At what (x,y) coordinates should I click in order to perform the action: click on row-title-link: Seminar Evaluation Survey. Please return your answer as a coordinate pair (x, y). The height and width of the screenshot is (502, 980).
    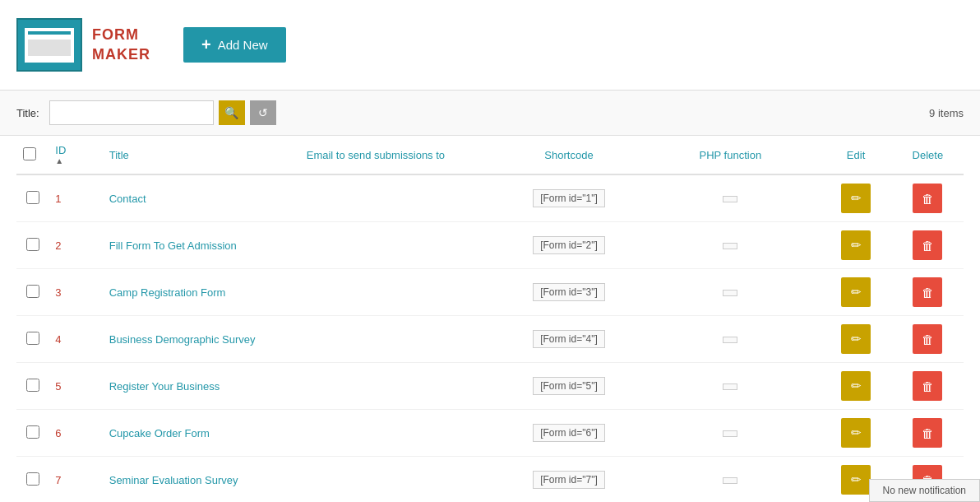
    Looking at the image, I should click on (174, 481).